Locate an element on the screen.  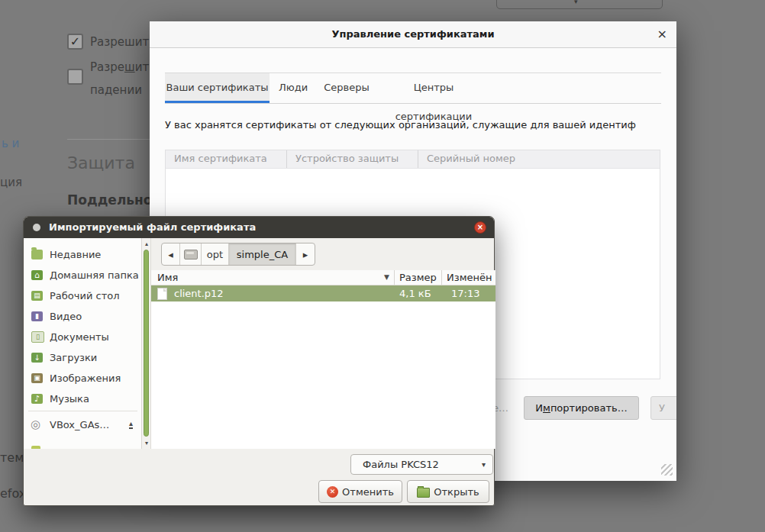
documents-icon: ▯ is located at coordinates (38, 337).